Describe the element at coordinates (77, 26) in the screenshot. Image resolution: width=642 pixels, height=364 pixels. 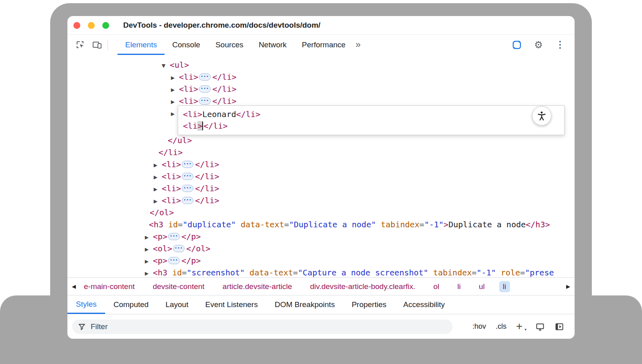
I see `close-button` at that location.